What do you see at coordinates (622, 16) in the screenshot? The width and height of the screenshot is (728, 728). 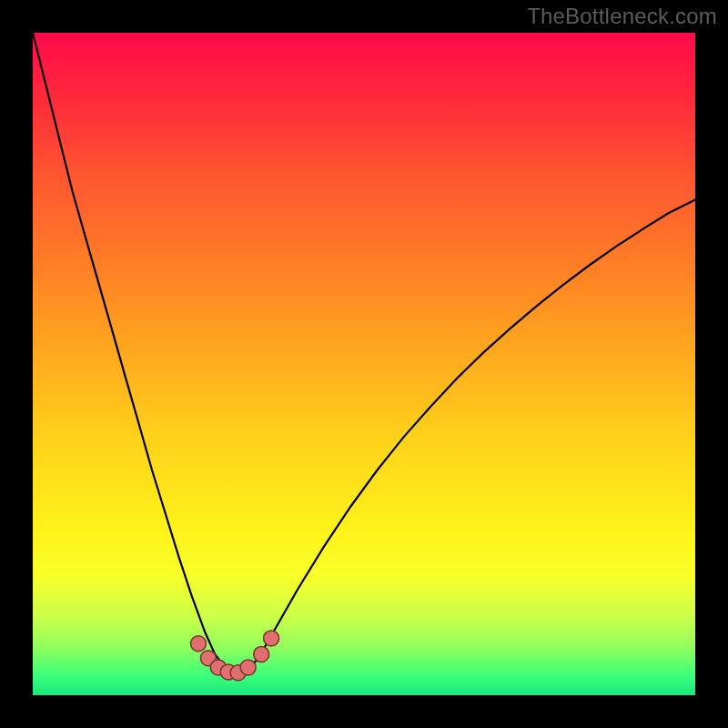 I see `watermark-text: TheBottleneck.com` at bounding box center [622, 16].